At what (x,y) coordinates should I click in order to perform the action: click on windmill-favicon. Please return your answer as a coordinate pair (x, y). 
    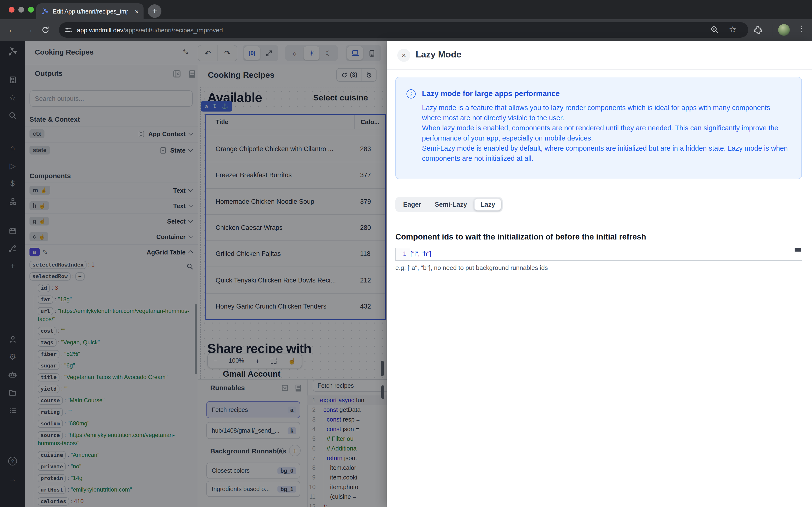
    Looking at the image, I should click on (45, 11).